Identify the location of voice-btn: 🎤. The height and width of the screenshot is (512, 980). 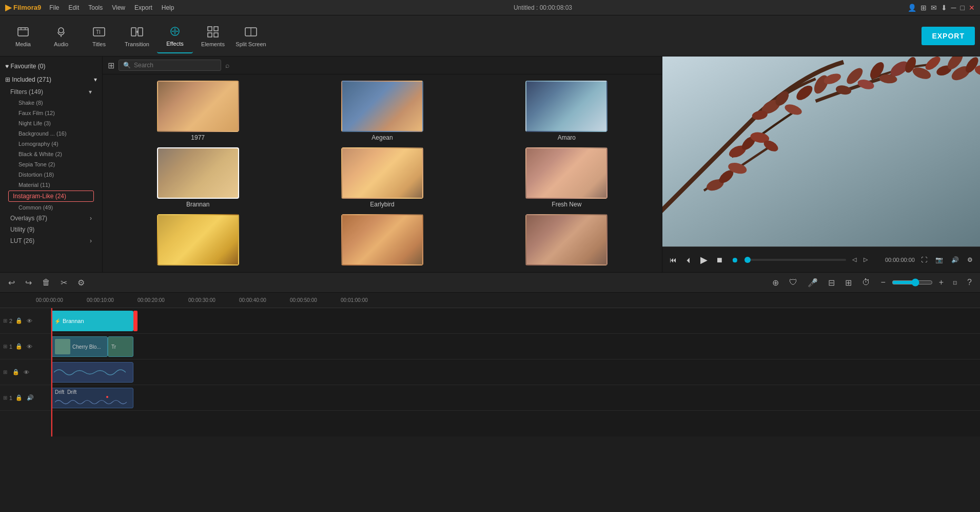
(813, 282).